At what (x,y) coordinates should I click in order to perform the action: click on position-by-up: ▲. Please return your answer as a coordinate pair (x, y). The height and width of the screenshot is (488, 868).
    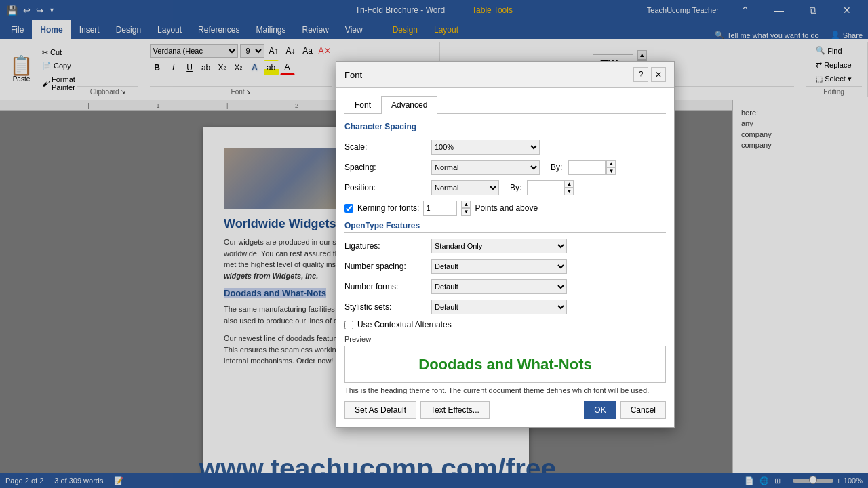
    Looking at the image, I should click on (569, 184).